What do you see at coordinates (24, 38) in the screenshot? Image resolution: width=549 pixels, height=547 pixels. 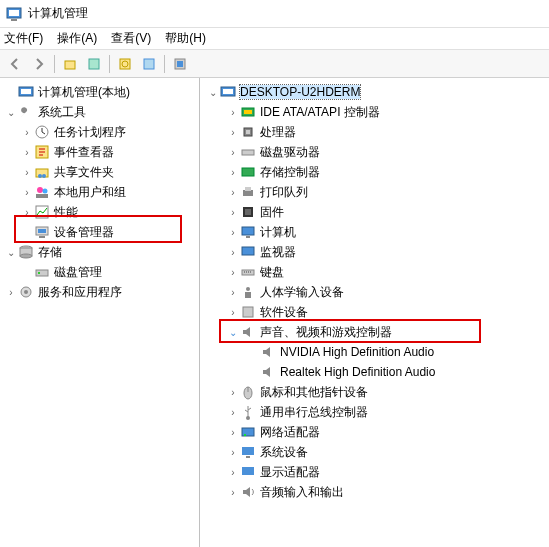 I see `menu-file: 文件(F)` at bounding box center [24, 38].